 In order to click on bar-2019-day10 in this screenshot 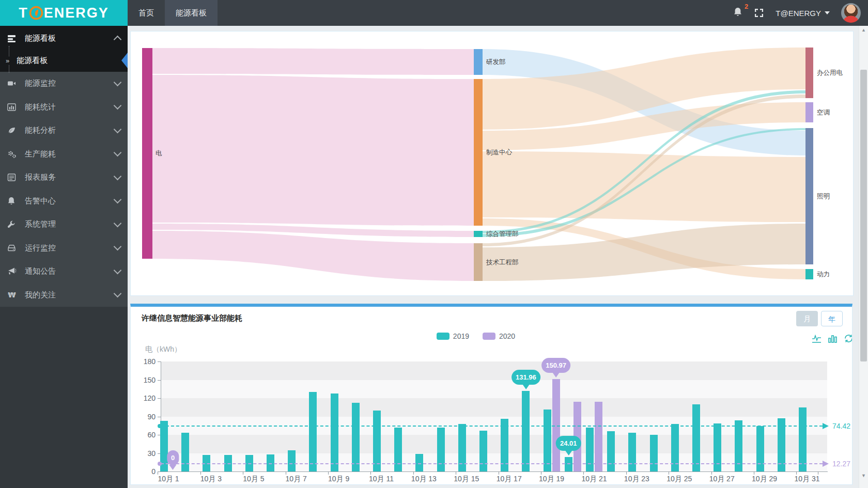, I will do `click(355, 437)`.